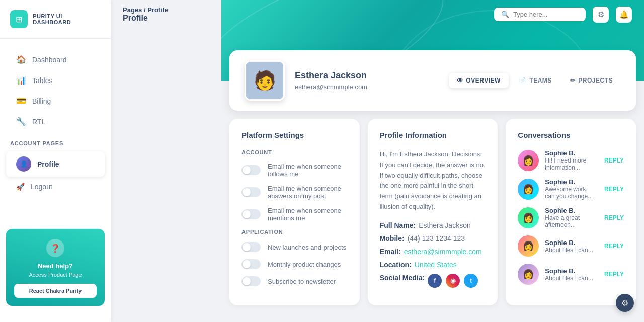  I want to click on location-label: Location:, so click(395, 265).